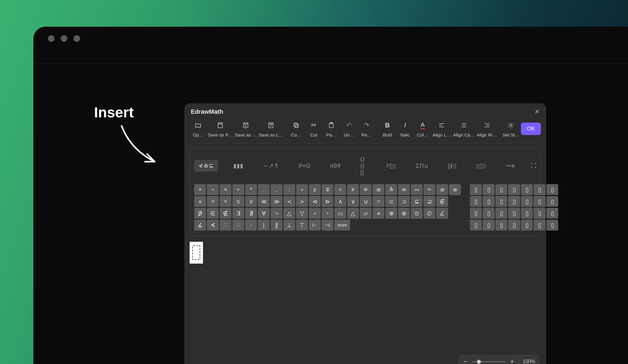  I want to click on symbol-cell: ⊗, so click(404, 213).